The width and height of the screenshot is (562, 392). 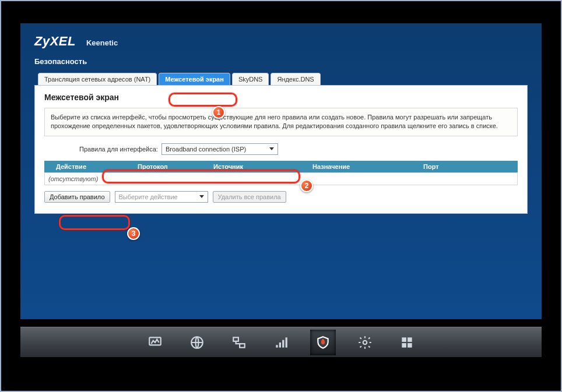 What do you see at coordinates (281, 342) in the screenshot?
I see `bottom-toolbar` at bounding box center [281, 342].